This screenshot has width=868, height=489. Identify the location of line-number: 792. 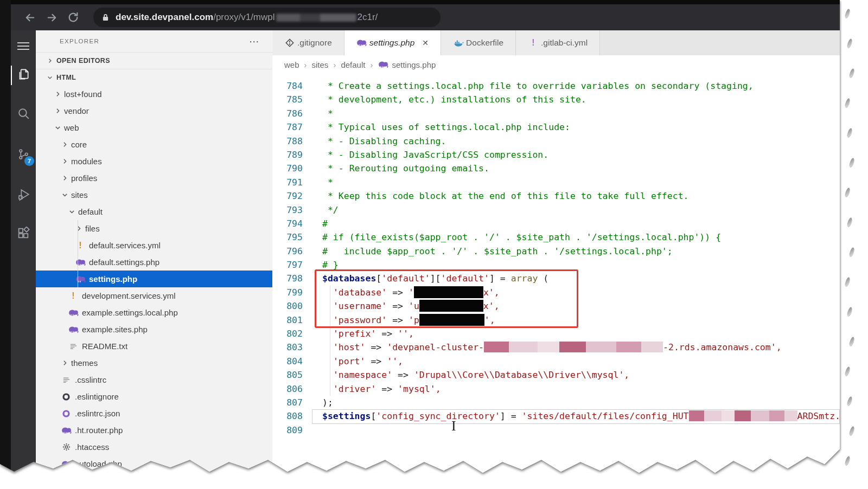
(288, 196).